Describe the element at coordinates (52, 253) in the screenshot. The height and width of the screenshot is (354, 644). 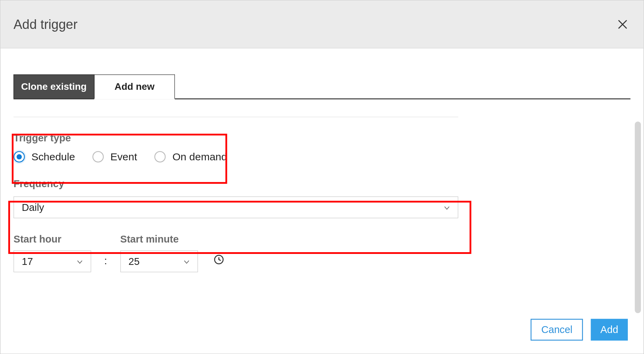
I see `start-hour-col: Start hour 17` at that location.